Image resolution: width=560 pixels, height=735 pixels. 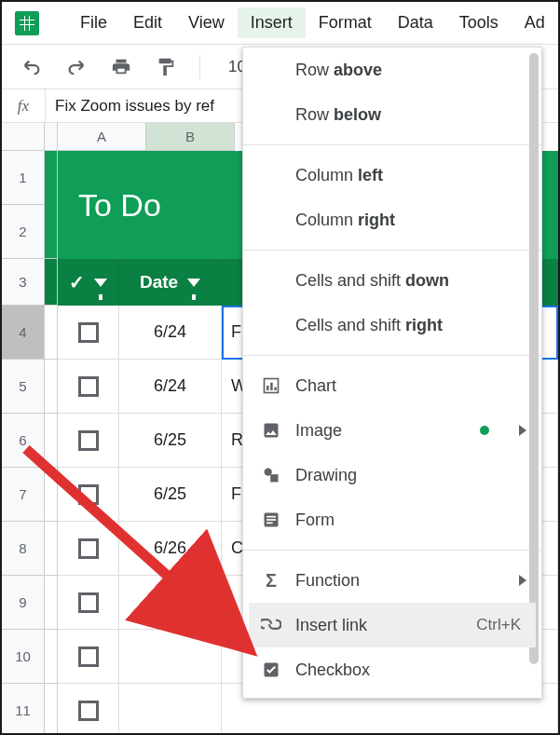 What do you see at coordinates (23, 106) in the screenshot?
I see `fx-label: fx` at bounding box center [23, 106].